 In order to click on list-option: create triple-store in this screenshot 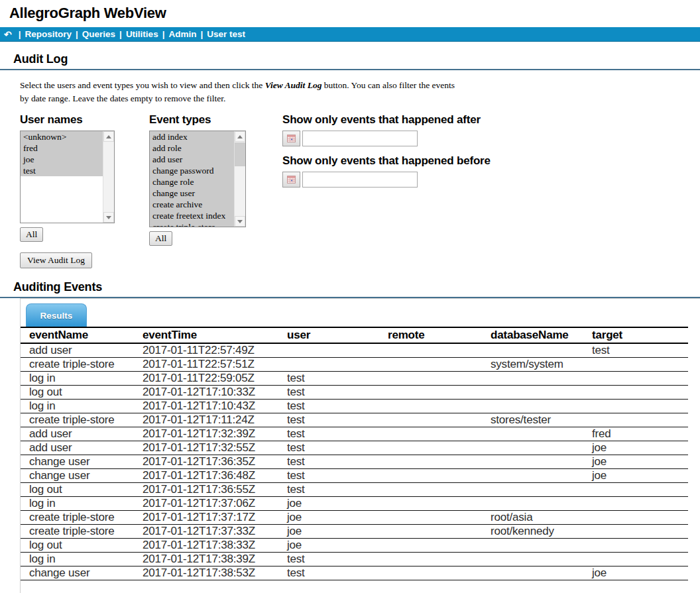, I will do `click(192, 224)`.